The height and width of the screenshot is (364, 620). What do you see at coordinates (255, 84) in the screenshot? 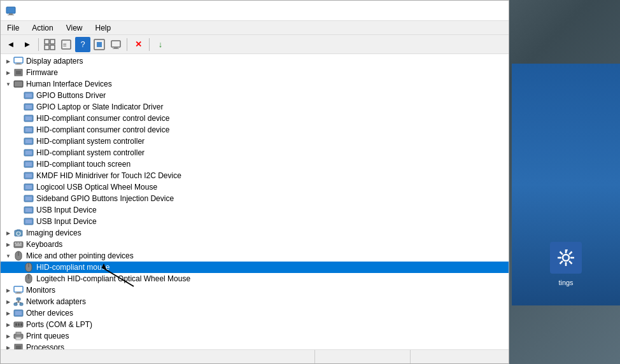
I see `tree-item-hid-group: Human Interface Devices` at bounding box center [255, 84].